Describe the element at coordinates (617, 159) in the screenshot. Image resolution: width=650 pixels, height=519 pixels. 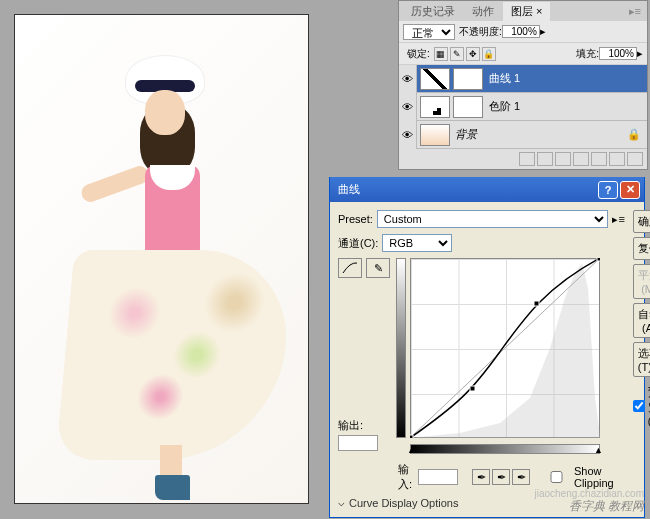
I see `new-layer-icon` at that location.